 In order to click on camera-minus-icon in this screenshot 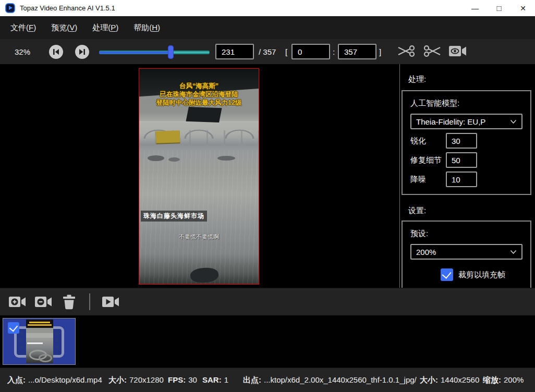, I will do `click(44, 302)`.